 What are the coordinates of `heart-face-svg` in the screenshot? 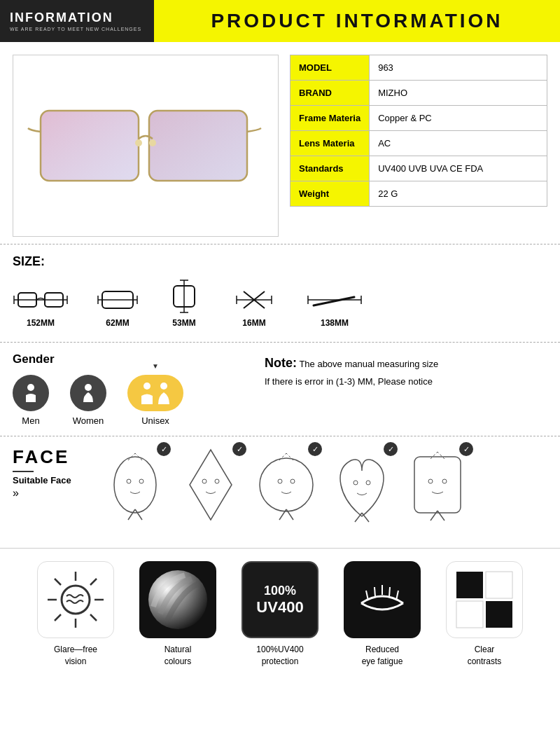 It's located at (362, 485).